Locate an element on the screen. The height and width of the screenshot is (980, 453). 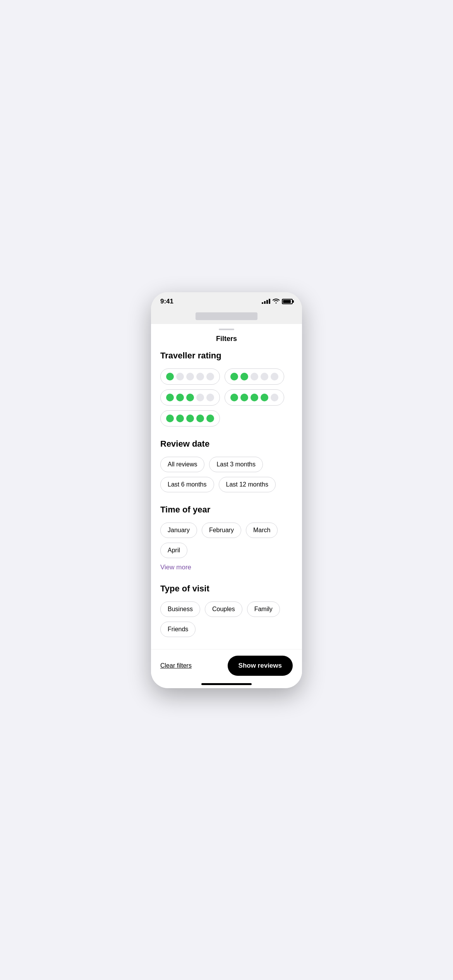
drag-handle-container is located at coordinates (226, 329).